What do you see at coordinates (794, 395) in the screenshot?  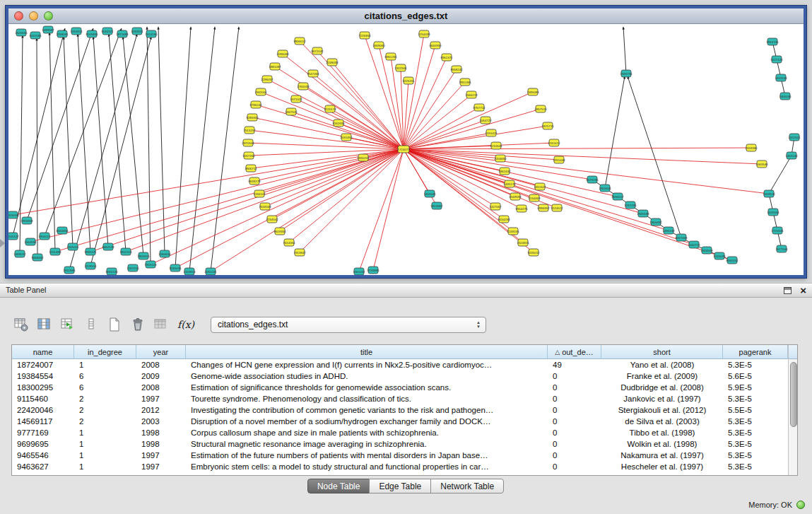 I see `scrollbar-thumb` at bounding box center [794, 395].